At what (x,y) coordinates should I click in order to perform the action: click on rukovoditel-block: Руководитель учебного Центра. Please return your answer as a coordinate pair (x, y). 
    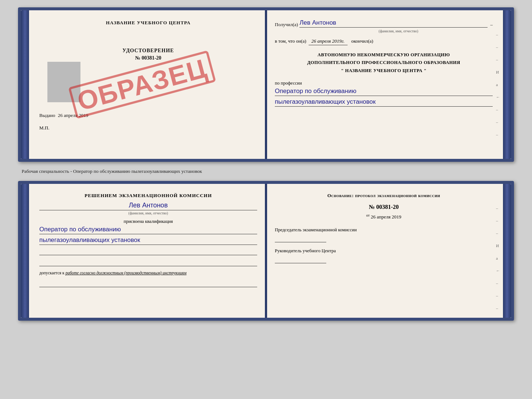
    Looking at the image, I should click on (384, 256).